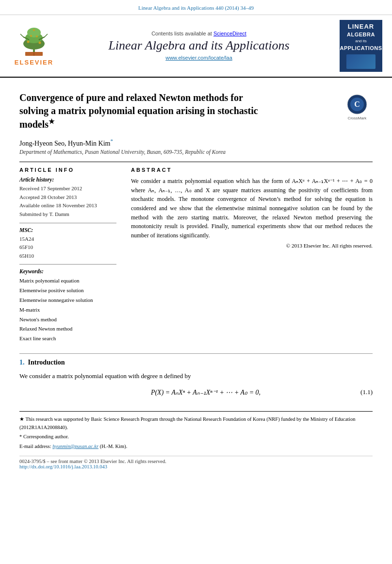 The image size is (392, 564). Describe the element at coordinates (196, 447) in the screenshot. I see `footnote-email-line: E-mail address: hyunmin@pusan.ac.kr (H.-…` at that location.